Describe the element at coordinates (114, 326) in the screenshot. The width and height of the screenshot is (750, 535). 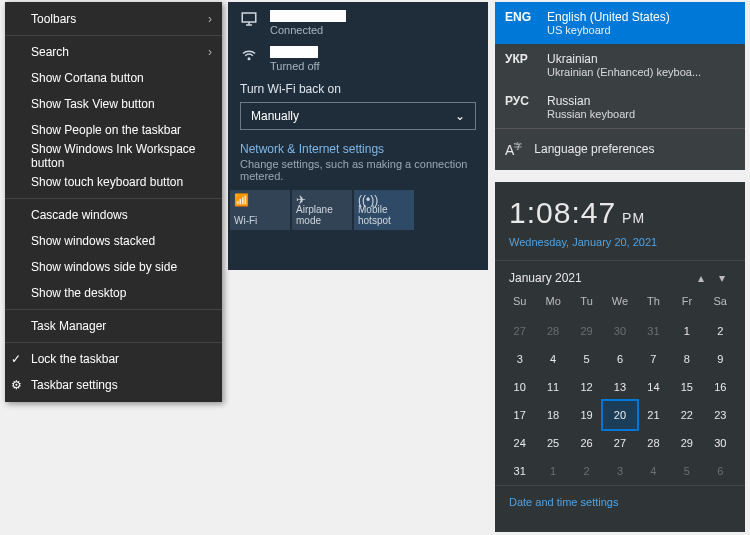
I see `ctx-taskmanager: Task Manager` at that location.